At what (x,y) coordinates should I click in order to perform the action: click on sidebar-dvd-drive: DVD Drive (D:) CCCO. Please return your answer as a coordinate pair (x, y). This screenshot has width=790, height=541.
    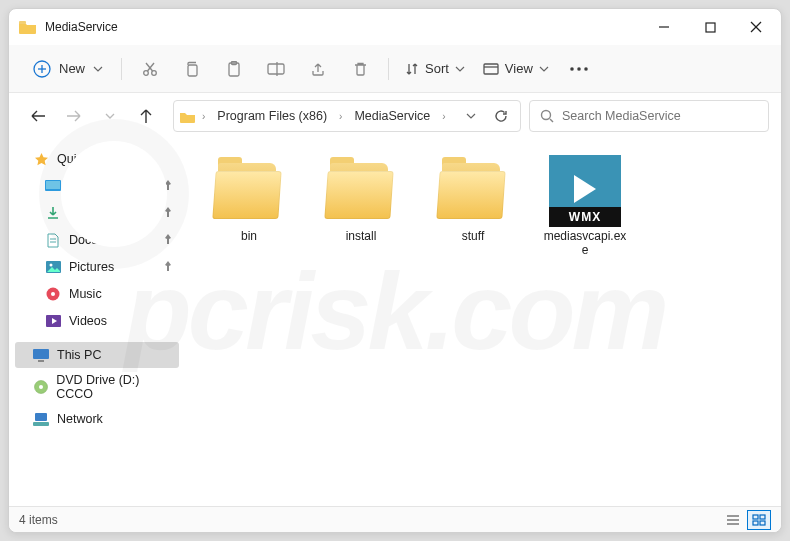
    Looking at the image, I should click on (97, 387).